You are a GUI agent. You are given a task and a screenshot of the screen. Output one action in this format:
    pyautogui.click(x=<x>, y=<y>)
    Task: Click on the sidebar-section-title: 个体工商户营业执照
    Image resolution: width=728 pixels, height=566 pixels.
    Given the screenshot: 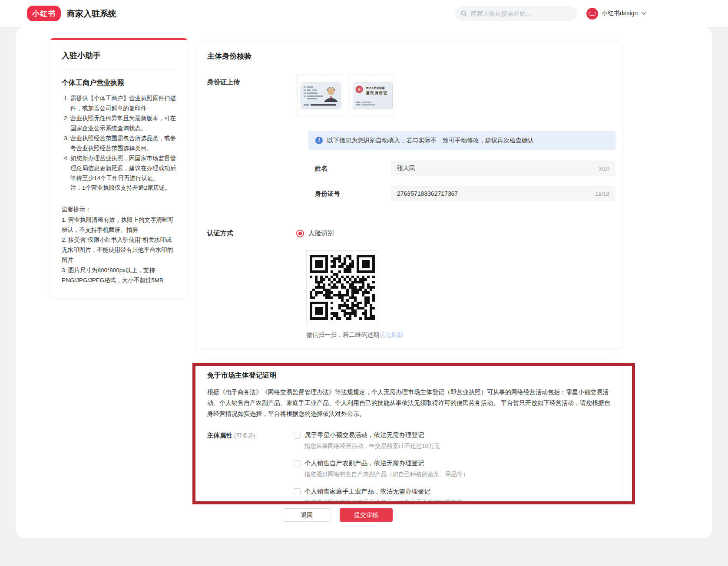 What is the action you would take?
    pyautogui.click(x=119, y=83)
    